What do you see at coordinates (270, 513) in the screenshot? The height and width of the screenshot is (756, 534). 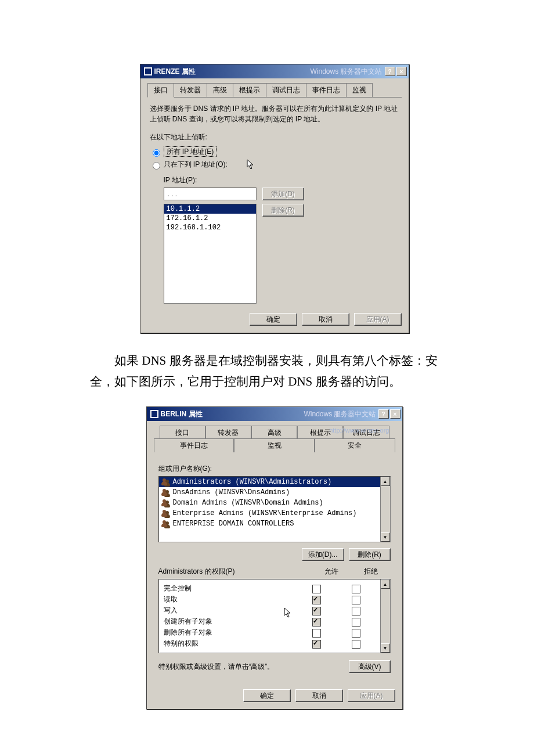 I see `user-item: Enterprise Admins (WINSVR\Enterprise Adm…` at bounding box center [270, 513].